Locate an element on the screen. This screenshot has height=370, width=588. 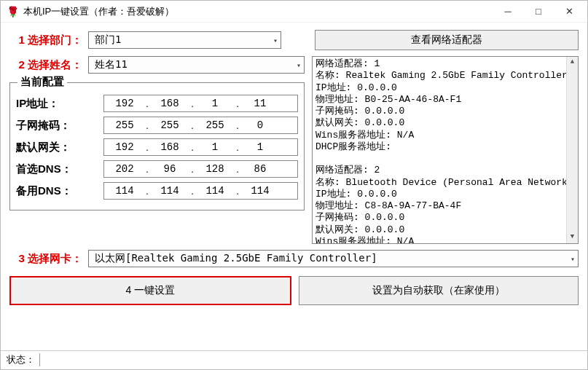
input-dns1: . . . is located at coordinates (201, 169).